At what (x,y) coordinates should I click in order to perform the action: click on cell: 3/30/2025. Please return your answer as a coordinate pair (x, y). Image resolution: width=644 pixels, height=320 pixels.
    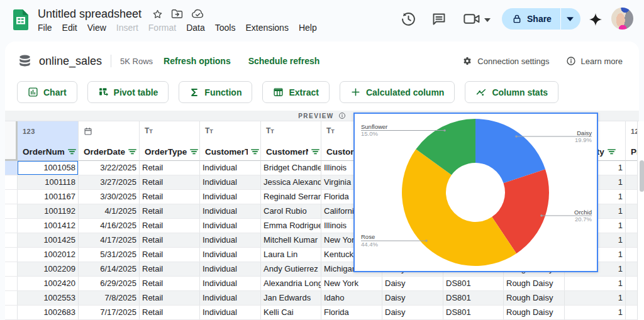
    Looking at the image, I should click on (109, 197).